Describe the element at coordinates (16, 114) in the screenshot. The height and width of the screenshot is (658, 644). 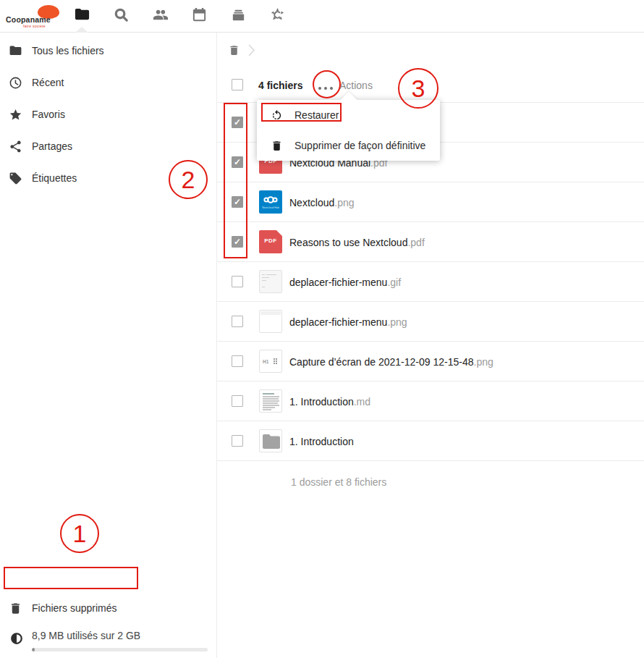
I see `star-icon` at that location.